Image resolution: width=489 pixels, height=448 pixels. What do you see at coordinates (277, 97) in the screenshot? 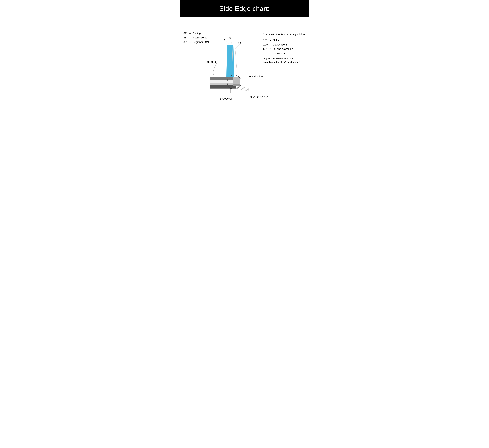
I see `angles-bottom-label: 0,5° / 0,75° / 1°` at bounding box center [277, 97].